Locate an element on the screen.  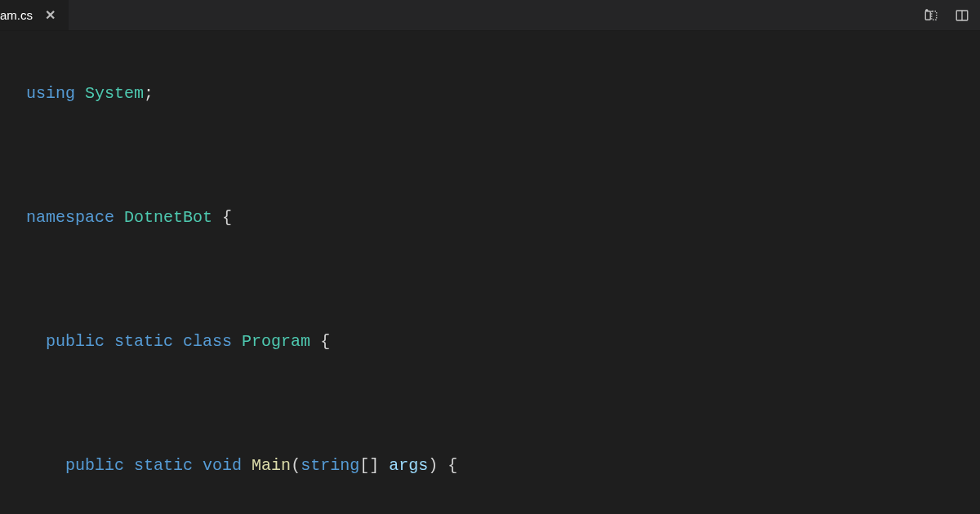
split-editor-icon is located at coordinates (962, 16).